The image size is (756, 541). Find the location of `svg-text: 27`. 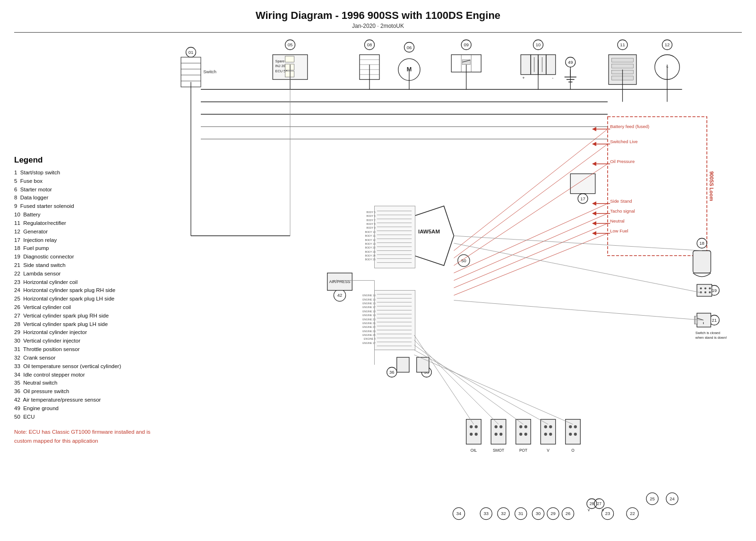

svg-text: 27 is located at coordinates (599, 504).